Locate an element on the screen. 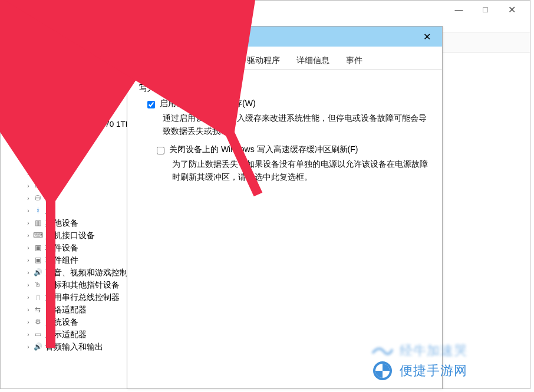 Image resolution: width=534 pixels, height=392 pixels. enable-write-cache-label: 启用设备上的写入缓存(W) is located at coordinates (207, 104).